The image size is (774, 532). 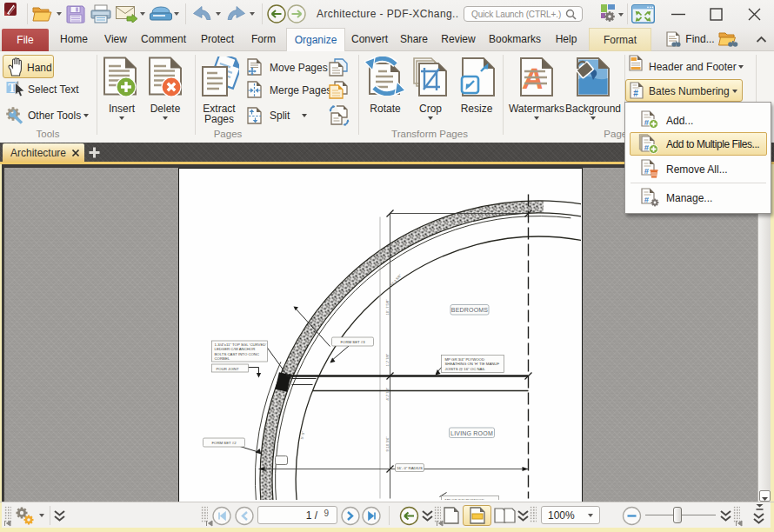 What do you see at coordinates (235, 349) in the screenshot?
I see `svg-text: LEDGER C/W ANCHOR` at bounding box center [235, 349].